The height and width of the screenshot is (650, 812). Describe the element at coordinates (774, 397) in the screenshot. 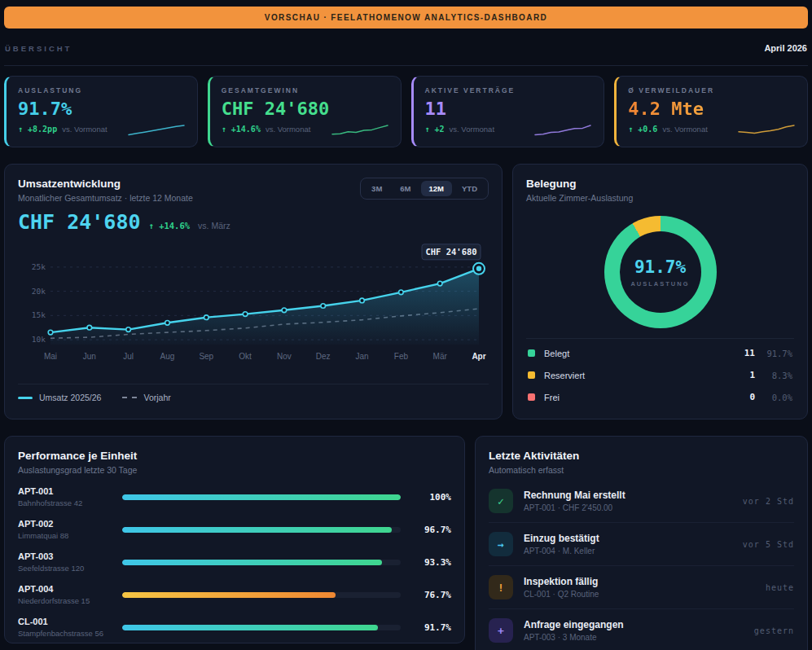

I see `occupancy-segment-pct: 0.0%` at that location.